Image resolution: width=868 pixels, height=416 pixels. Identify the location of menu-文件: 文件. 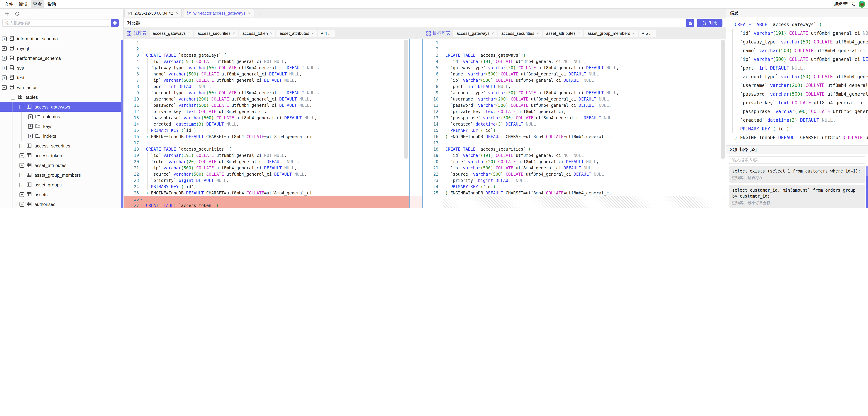
(9, 4).